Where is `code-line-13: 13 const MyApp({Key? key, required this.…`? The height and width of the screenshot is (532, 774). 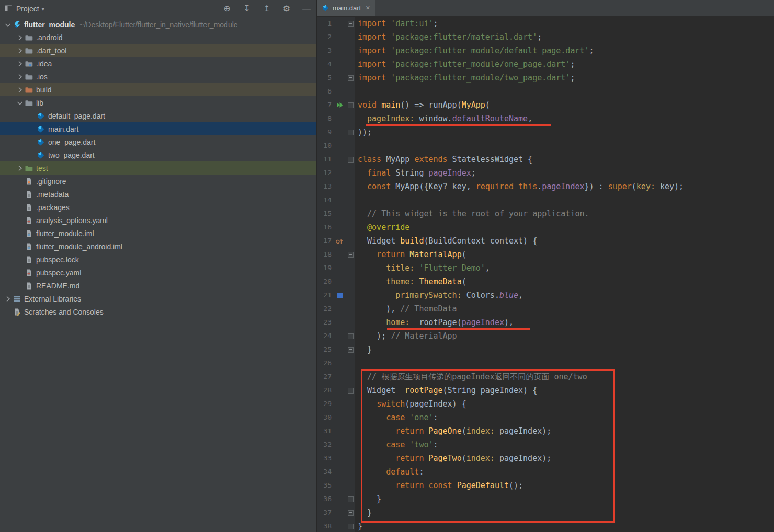 code-line-13: 13 const MyApp({Key? key, required this.… is located at coordinates (545, 187).